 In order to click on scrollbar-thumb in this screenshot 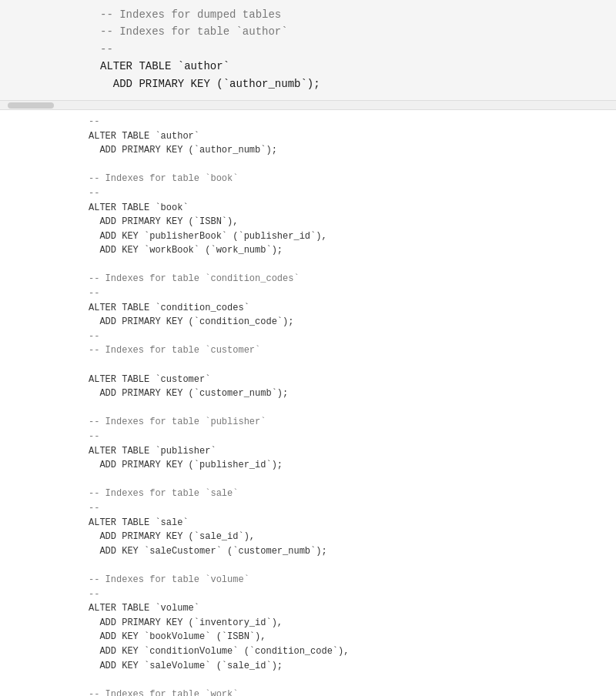, I will do `click(31, 105)`.